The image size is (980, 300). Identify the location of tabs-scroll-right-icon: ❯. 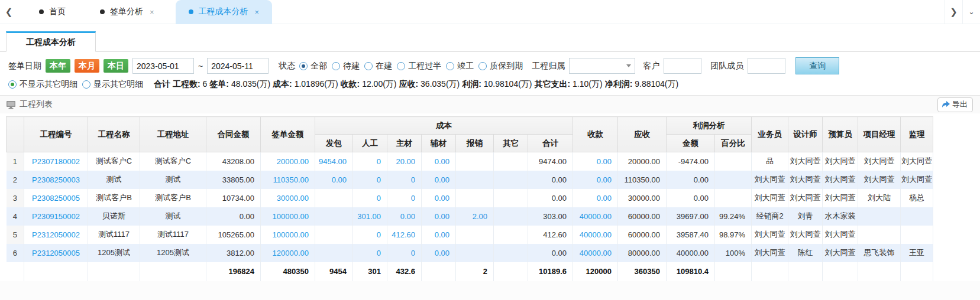
(953, 12).